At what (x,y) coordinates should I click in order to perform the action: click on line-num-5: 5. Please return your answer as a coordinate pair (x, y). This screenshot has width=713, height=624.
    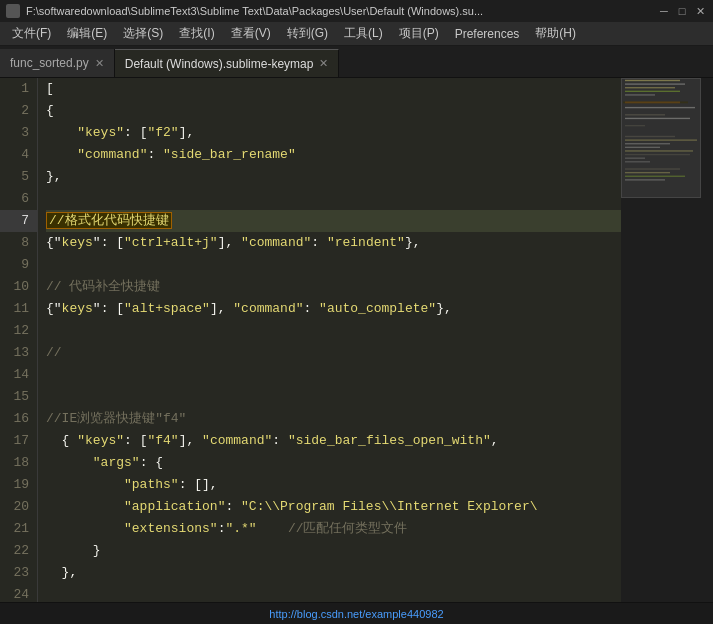
    Looking at the image, I should click on (18, 177).